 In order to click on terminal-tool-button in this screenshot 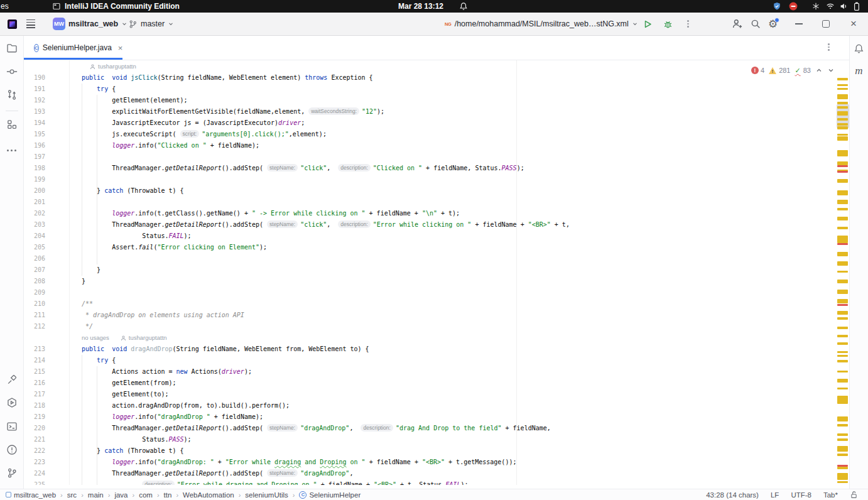, I will do `click(12, 427)`.